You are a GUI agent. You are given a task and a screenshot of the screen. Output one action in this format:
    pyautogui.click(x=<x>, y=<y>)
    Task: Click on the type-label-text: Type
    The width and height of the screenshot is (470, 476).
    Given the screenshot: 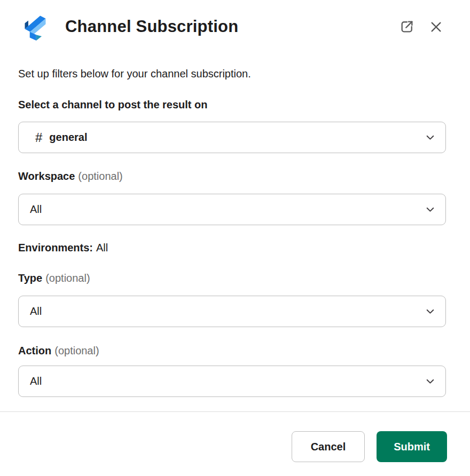 What is the action you would take?
    pyautogui.click(x=30, y=278)
    